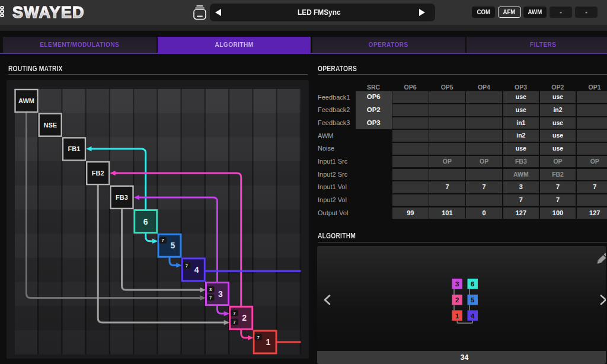 The height and width of the screenshot is (364, 607). Describe the element at coordinates (50, 125) in the screenshot. I see `svg-text: NSE` at that location.